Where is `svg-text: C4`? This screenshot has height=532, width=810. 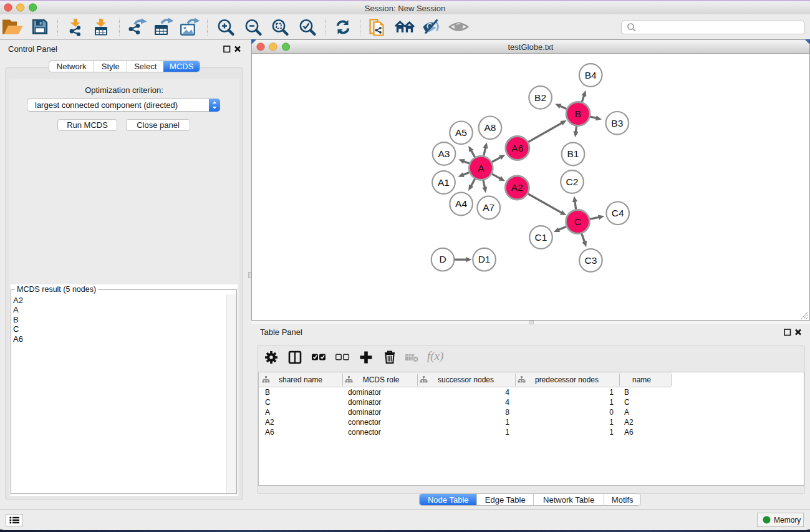 svg-text: C4 is located at coordinates (618, 213).